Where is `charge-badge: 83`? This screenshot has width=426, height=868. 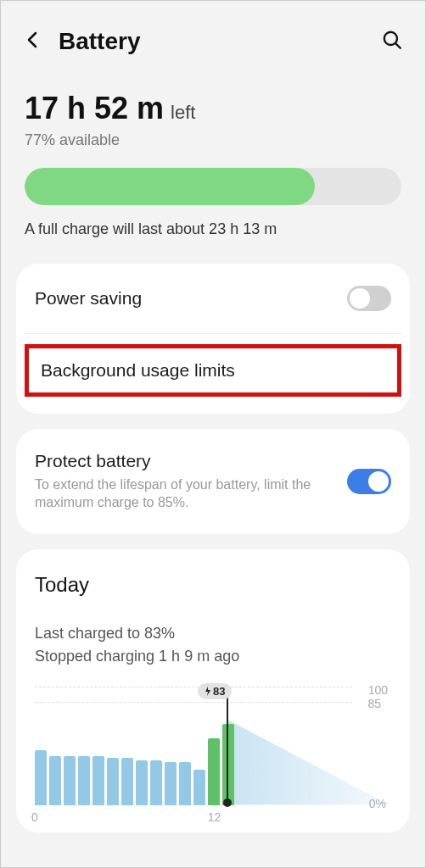
charge-badge: 83 is located at coordinates (215, 692).